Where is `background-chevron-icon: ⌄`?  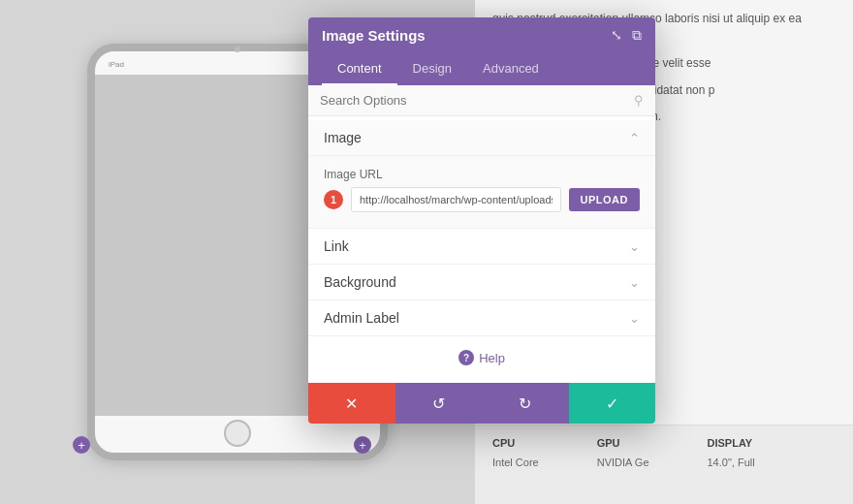 background-chevron-icon: ⌄ is located at coordinates (634, 283).